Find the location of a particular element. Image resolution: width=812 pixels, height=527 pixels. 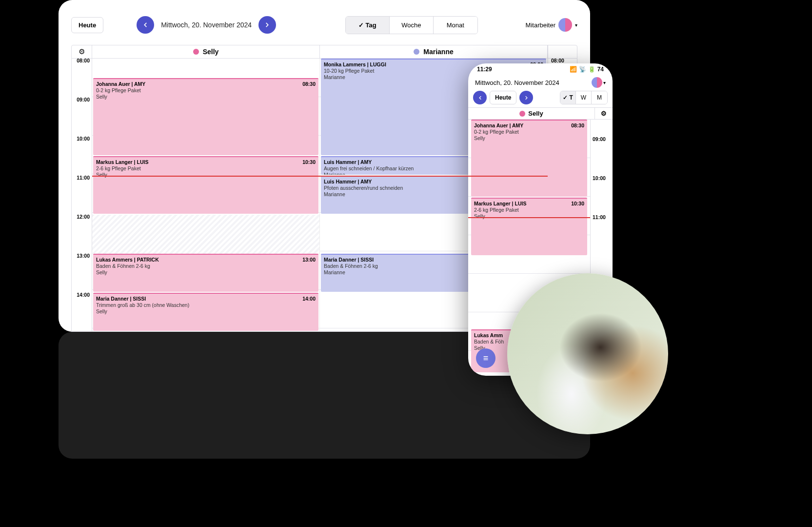

decorative-photo is located at coordinates (588, 354).